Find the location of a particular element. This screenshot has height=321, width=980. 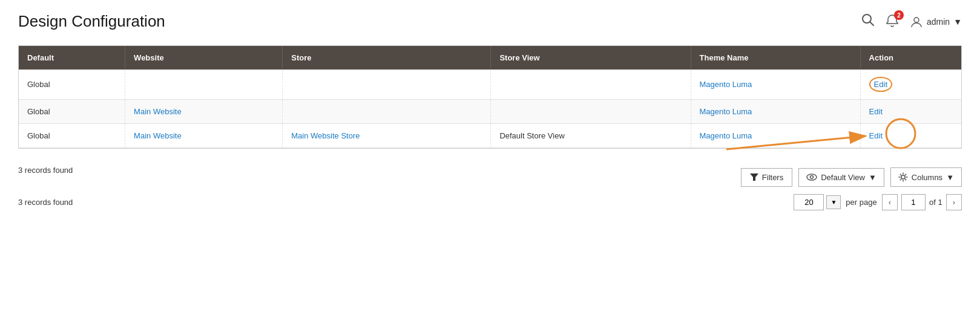

table-row: GlobalMain WebsiteMagento LumaEdit is located at coordinates (490, 112).